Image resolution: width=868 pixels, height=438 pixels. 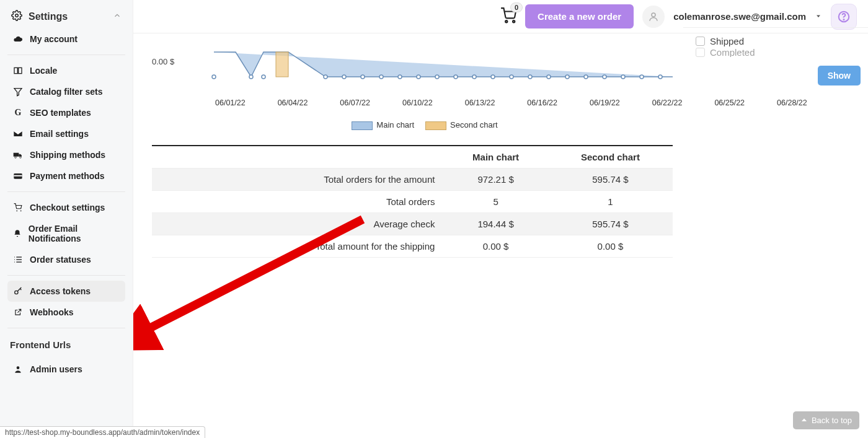 I want to click on create-order-button: Create a new order, so click(x=579, y=16).